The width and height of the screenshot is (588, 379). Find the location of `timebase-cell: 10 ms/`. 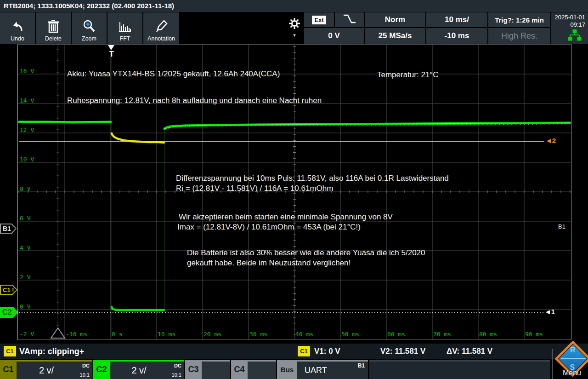

timebase-cell: 10 ms/ is located at coordinates (457, 20).